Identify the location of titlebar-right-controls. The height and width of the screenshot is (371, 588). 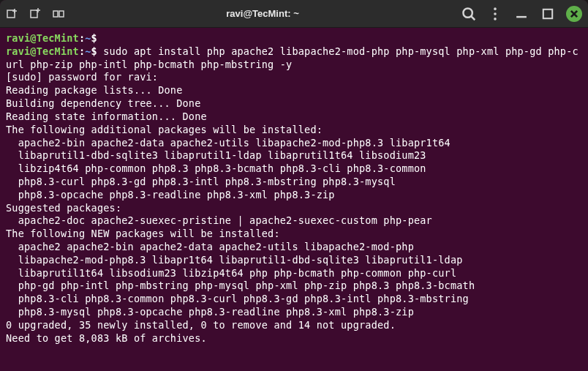
(521, 14).